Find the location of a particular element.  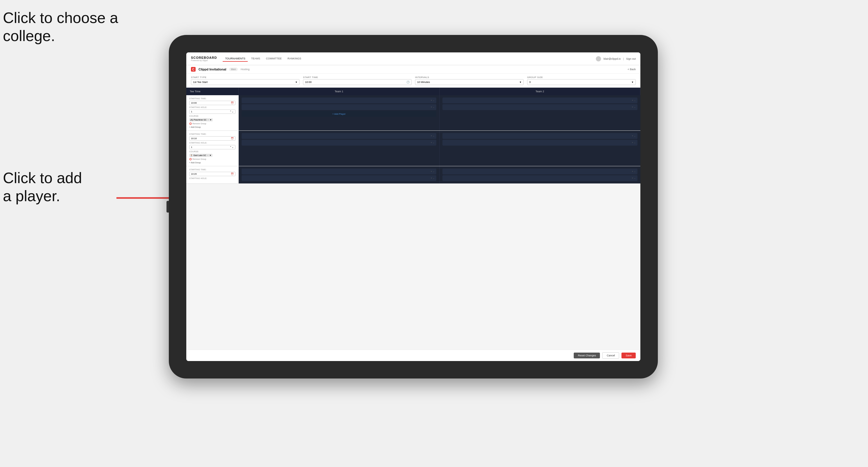

action-footer: Reset Changes Cancel Save is located at coordinates (413, 355).